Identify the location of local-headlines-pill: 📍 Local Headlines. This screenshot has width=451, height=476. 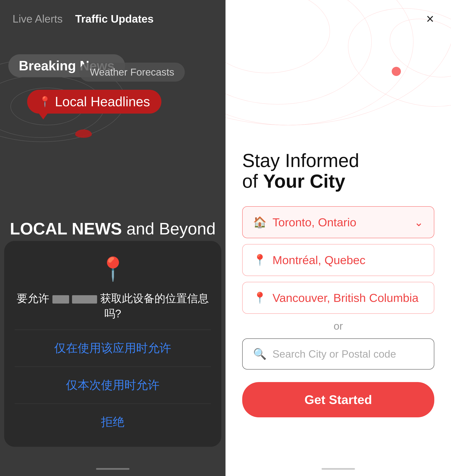
(94, 101).